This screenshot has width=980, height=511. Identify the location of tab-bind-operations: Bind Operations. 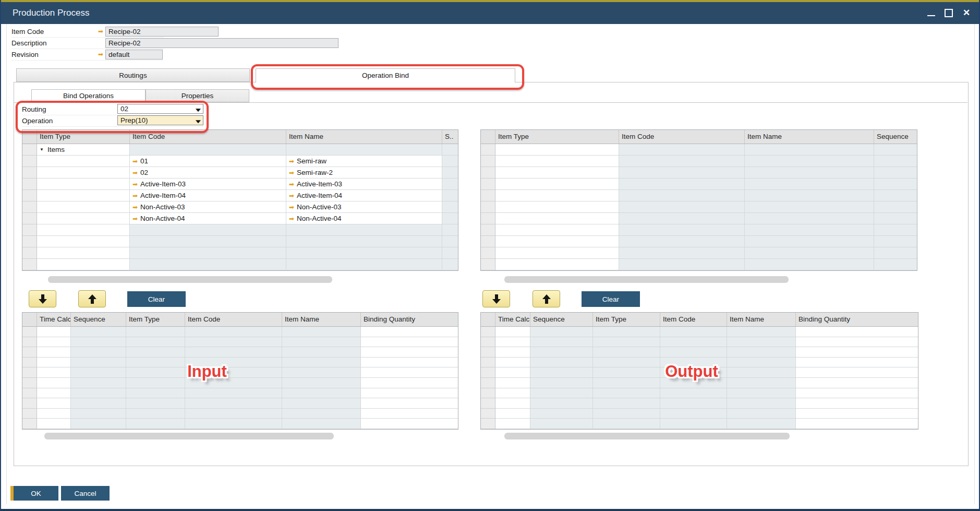
(89, 96).